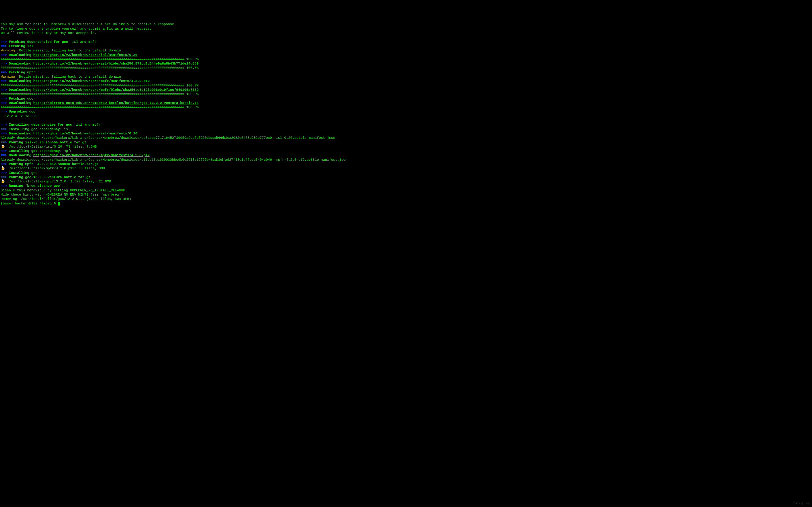 This screenshot has width=812, height=507. Describe the element at coordinates (58, 182) in the screenshot. I see `cellar-info: /usr/local/Cellar/gcc/13.2.0: 1,590 file…` at that location.